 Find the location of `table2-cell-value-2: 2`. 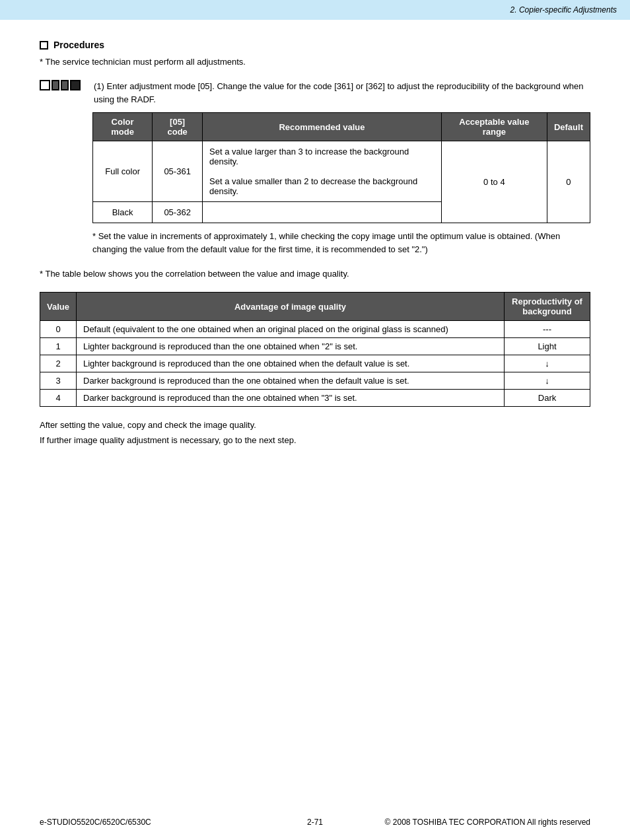

table2-cell-value-2: 2 is located at coordinates (58, 364).